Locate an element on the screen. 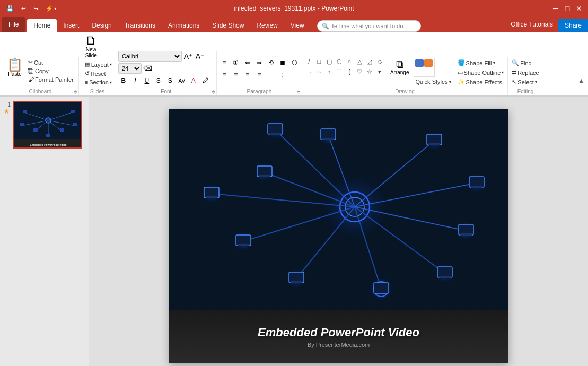  shape-triangle-btn: △ is located at coordinates (359, 62).